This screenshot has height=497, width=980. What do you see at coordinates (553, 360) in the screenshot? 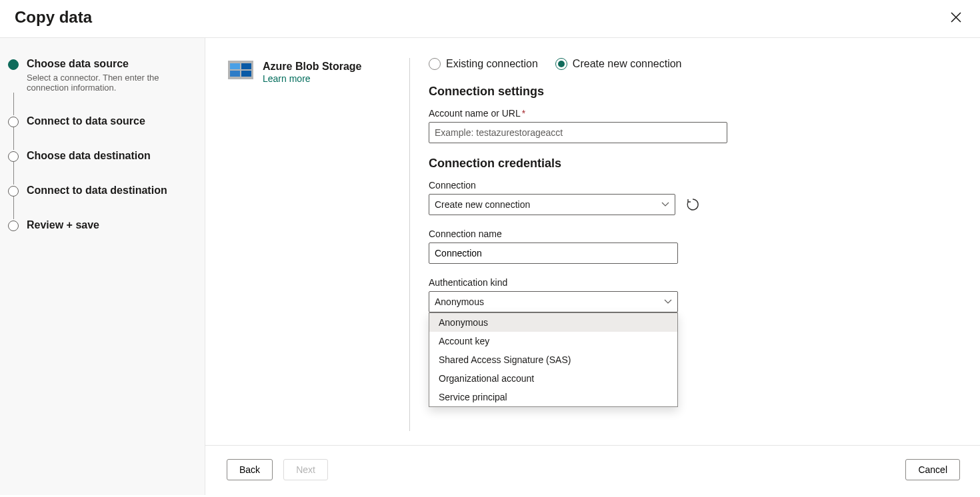
I see `auth-option-sas: Shared Access Signature (SAS)` at bounding box center [553, 360].